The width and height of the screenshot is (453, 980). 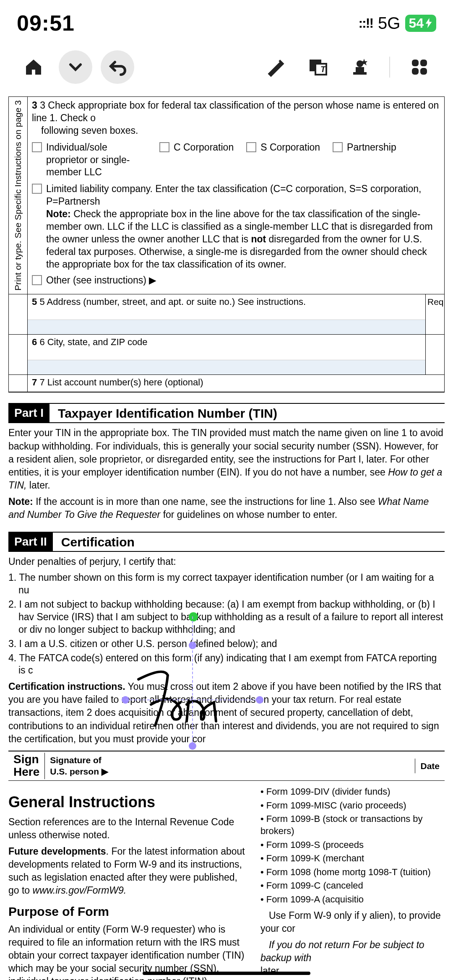 I want to click on bullet-1099div: • Form 1099-DIV (divider funds), so click(x=352, y=792).